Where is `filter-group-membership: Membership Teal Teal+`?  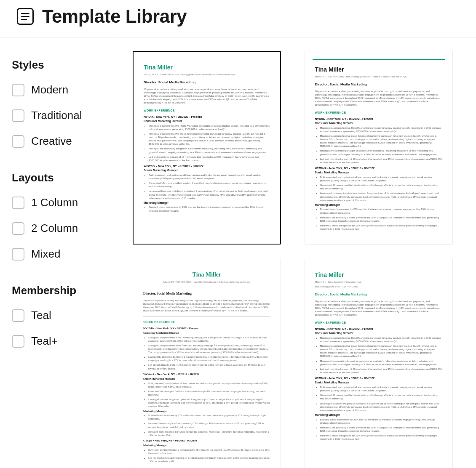 filter-group-membership: Membership Teal Teal+ is located at coordinates (59, 316).